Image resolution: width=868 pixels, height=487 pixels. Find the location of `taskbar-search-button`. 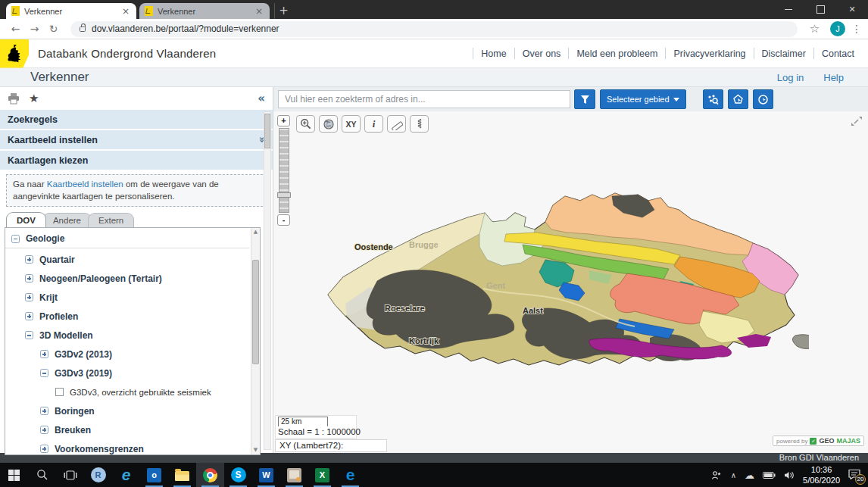

taskbar-search-button is located at coordinates (42, 475).